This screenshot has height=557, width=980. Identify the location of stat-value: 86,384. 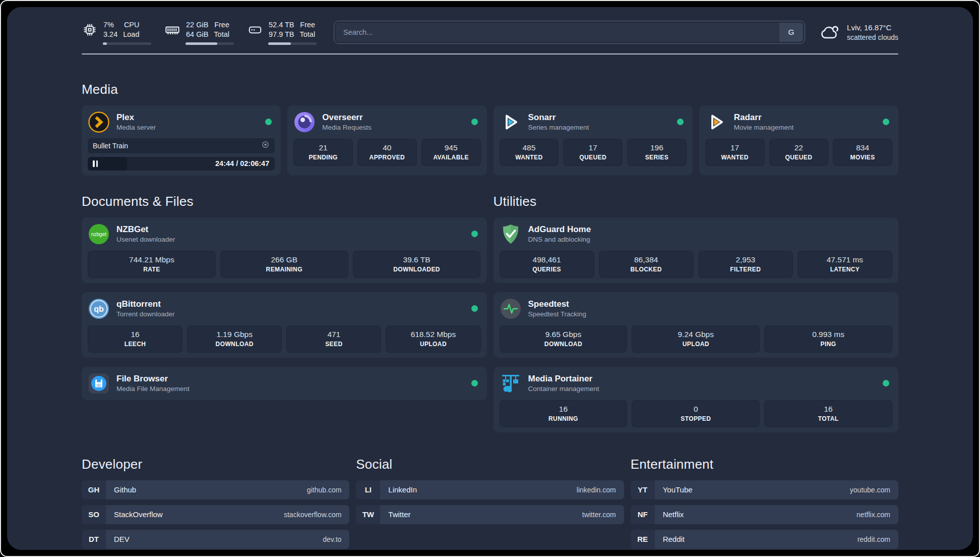
(646, 260).